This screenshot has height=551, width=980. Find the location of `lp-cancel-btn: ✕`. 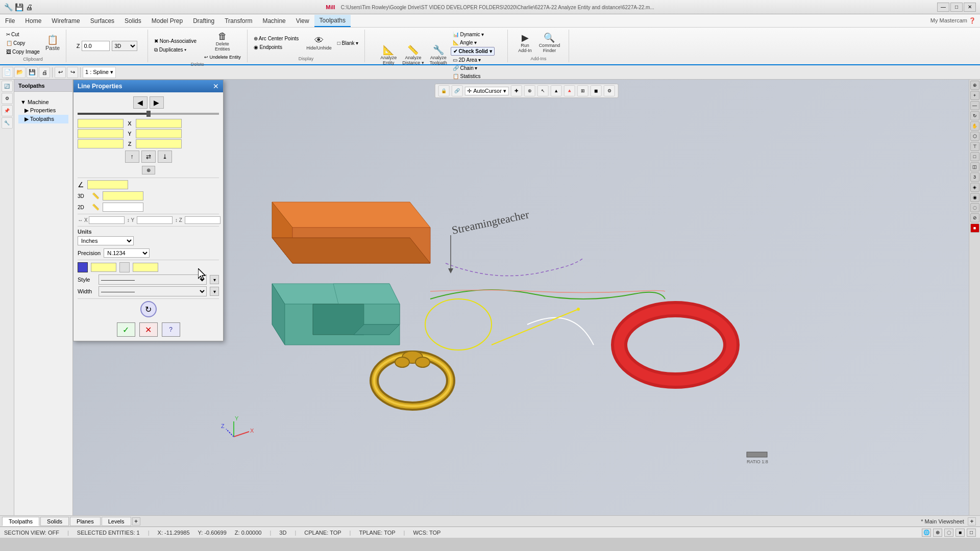

lp-cancel-btn: ✕ is located at coordinates (149, 330).